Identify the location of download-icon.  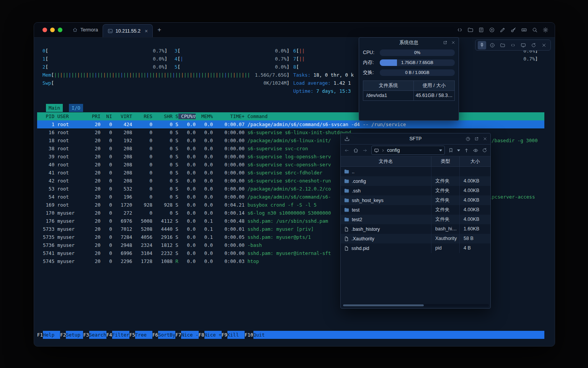
(347, 139).